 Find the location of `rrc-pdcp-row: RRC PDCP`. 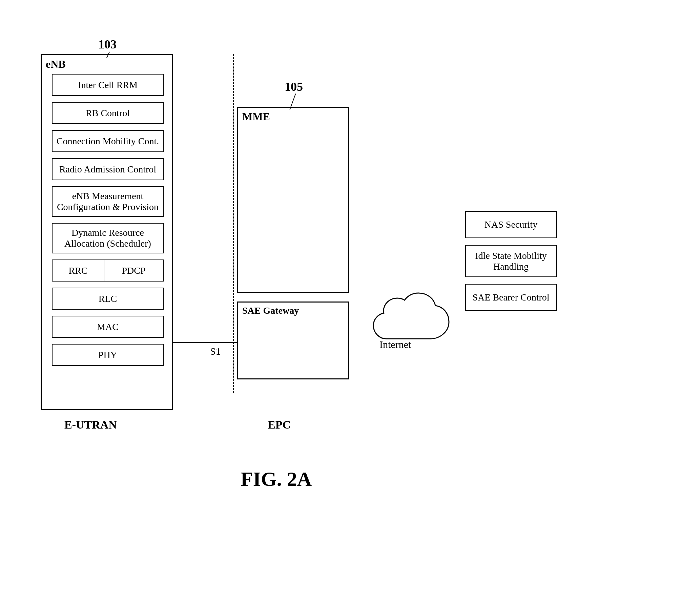

rrc-pdcp-row: RRC PDCP is located at coordinates (108, 270).